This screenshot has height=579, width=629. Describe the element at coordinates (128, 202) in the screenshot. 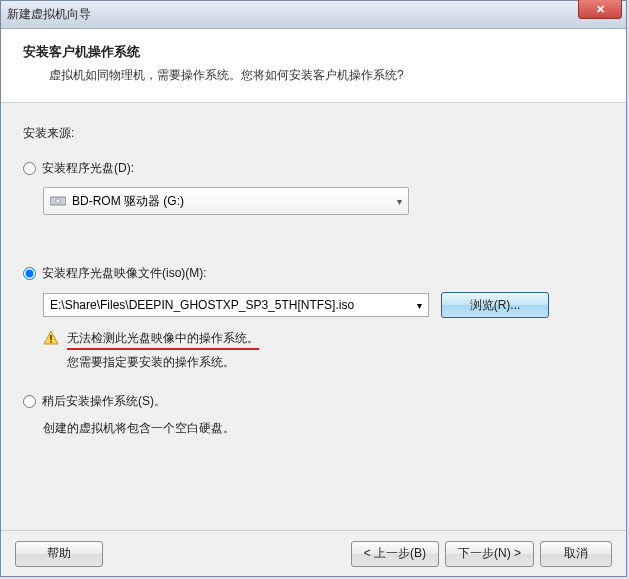

I see `disc-drive-value: BD-ROM 驱动器 (G:)` at that location.